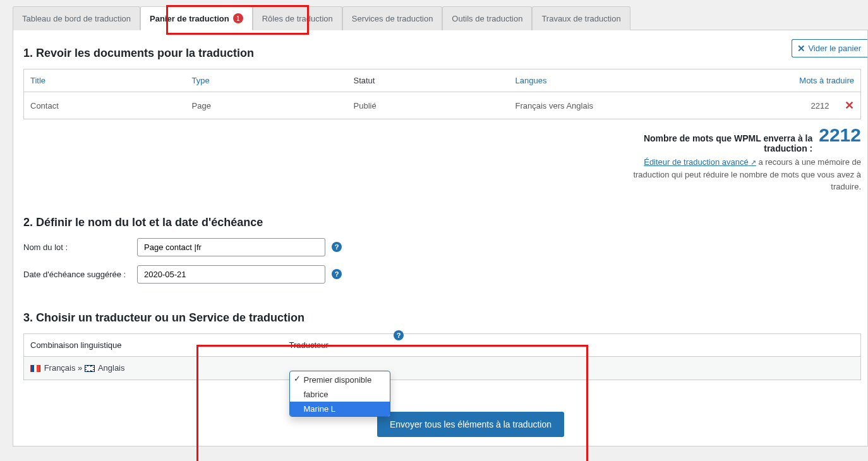  What do you see at coordinates (440, 18) in the screenshot?
I see `tab-bar: Tableau de bord de traduction Panier de …` at bounding box center [440, 18].